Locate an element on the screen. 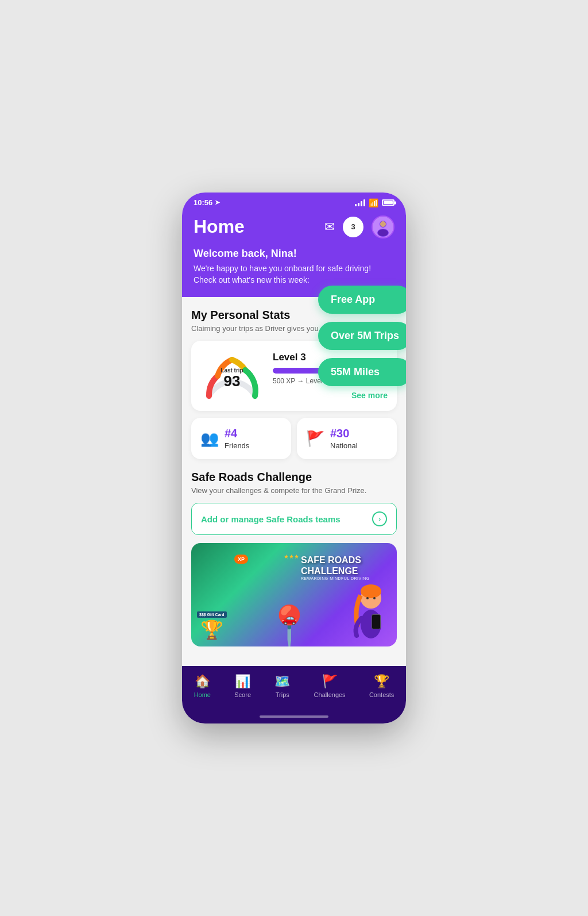 This screenshot has width=588, height=916. trips-icon: 🗺️ is located at coordinates (283, 682).